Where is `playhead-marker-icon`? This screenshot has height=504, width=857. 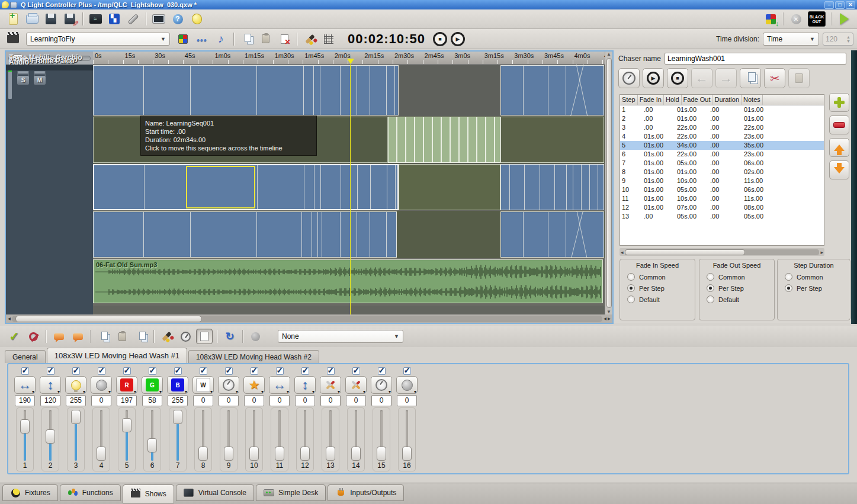 playhead-marker-icon is located at coordinates (351, 62).